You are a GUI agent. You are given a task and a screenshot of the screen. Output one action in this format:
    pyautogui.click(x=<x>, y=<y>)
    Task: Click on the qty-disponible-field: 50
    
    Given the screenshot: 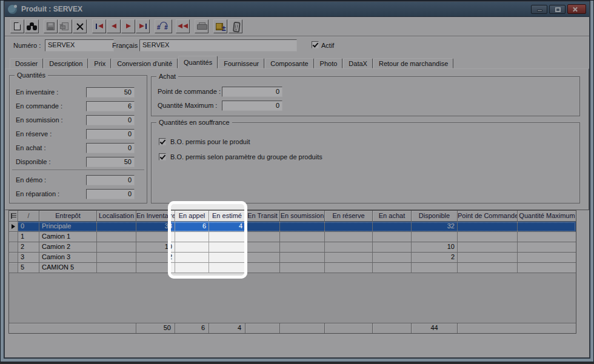 What is the action you would take?
    pyautogui.click(x=110, y=162)
    